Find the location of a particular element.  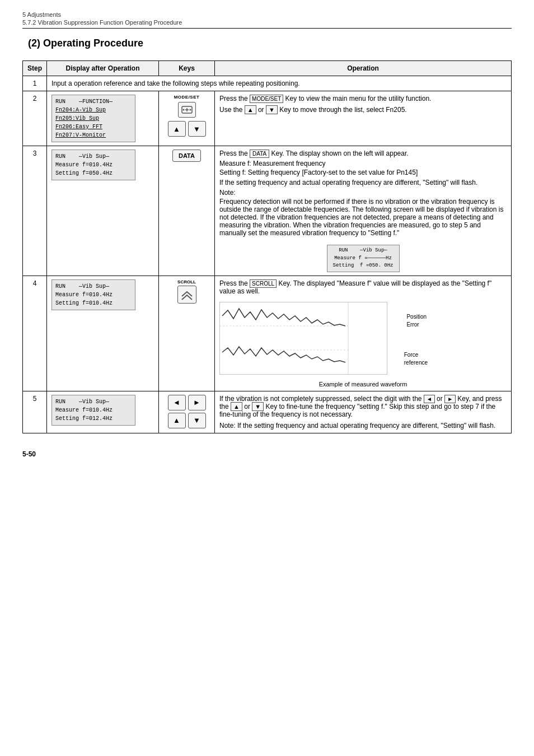

step-2-keys: MODE/SET ▲ ▼ is located at coordinates (187, 119).